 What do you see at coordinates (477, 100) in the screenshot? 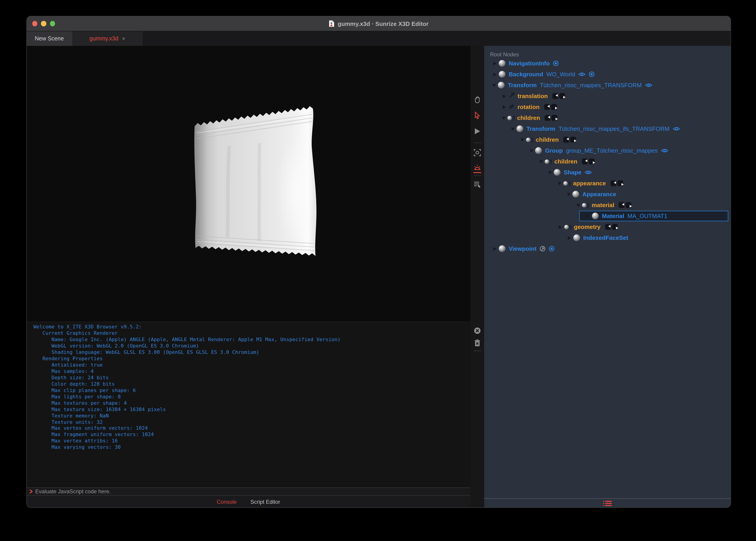
I see `hand-pan-tool-icon` at bounding box center [477, 100].